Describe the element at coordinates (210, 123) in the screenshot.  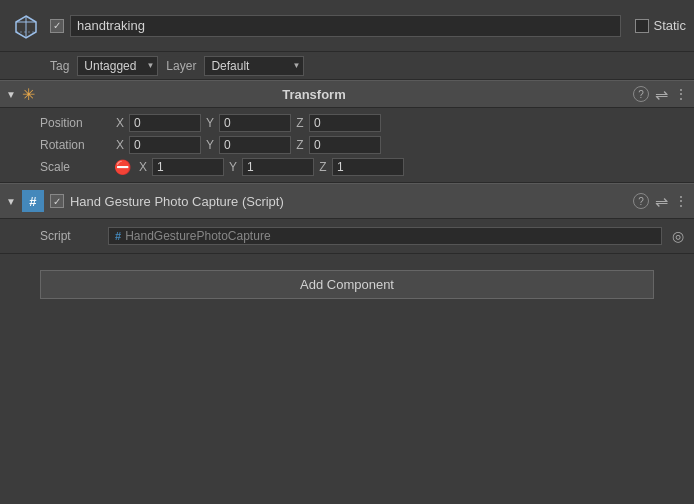
I see `position-y-label: Y` at that location.